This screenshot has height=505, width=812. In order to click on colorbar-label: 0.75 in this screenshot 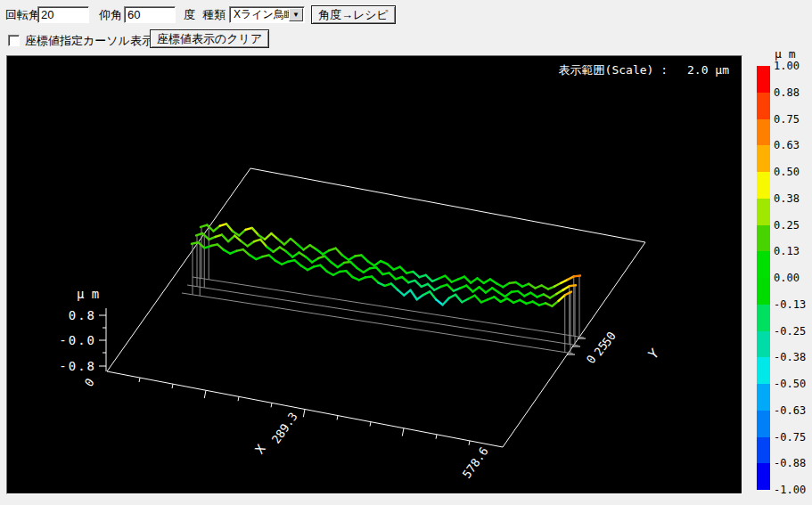, I will do `click(791, 119)`.